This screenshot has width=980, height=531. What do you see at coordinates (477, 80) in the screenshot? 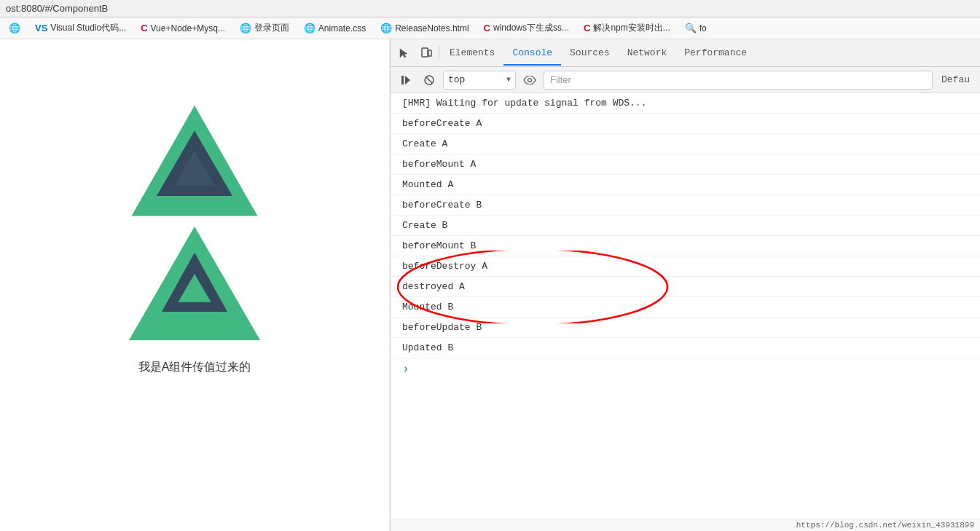
I see `context-value: top` at bounding box center [477, 80].